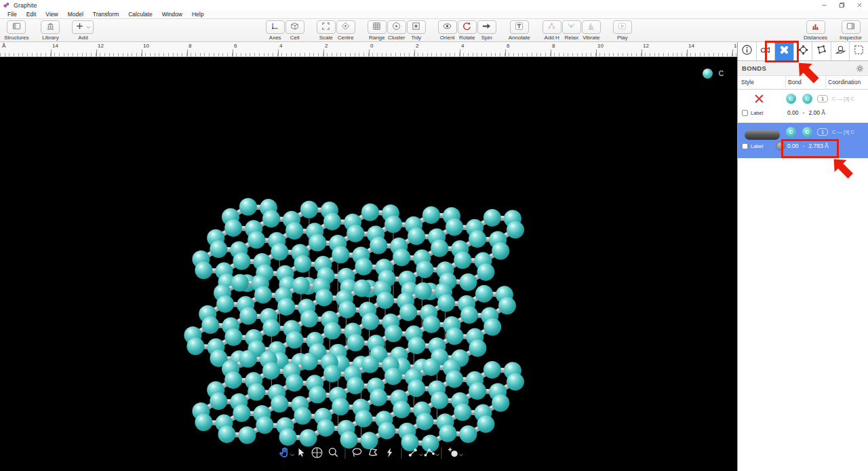  Describe the element at coordinates (83, 31) in the screenshot. I see `toolbar-group: Add` at that location.